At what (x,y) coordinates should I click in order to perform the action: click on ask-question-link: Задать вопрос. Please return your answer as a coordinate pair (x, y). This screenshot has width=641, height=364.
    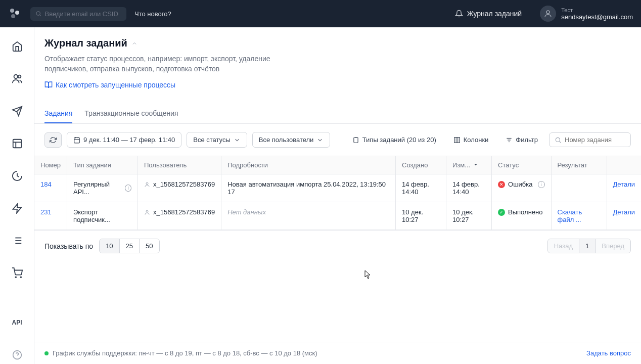
    Looking at the image, I should click on (609, 353).